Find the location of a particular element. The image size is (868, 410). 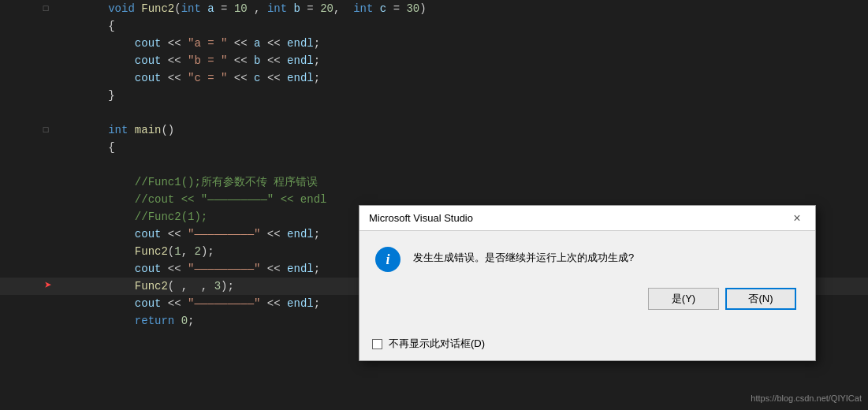

dialog-body: i 发生生成错误。是否继续并运行上次的成功生成? 是(Y) 否(N) is located at coordinates (587, 281).